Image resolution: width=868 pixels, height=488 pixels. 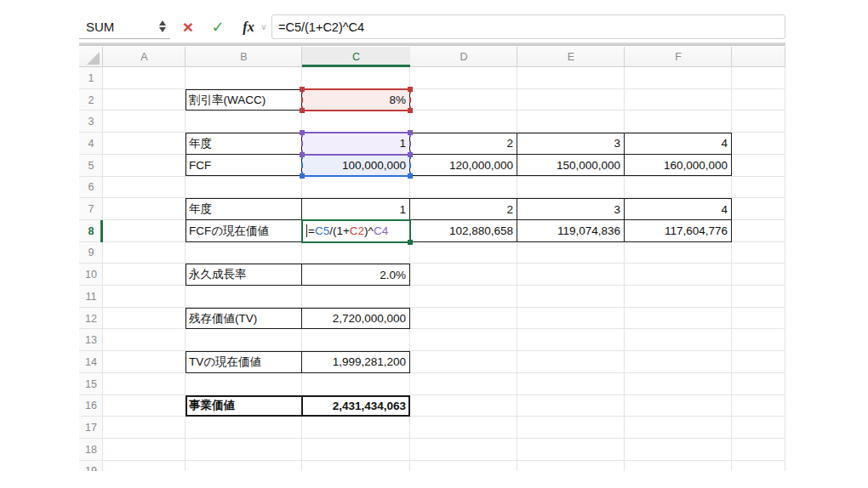 What do you see at coordinates (145, 57) in the screenshot?
I see `column-header-A: A` at bounding box center [145, 57].